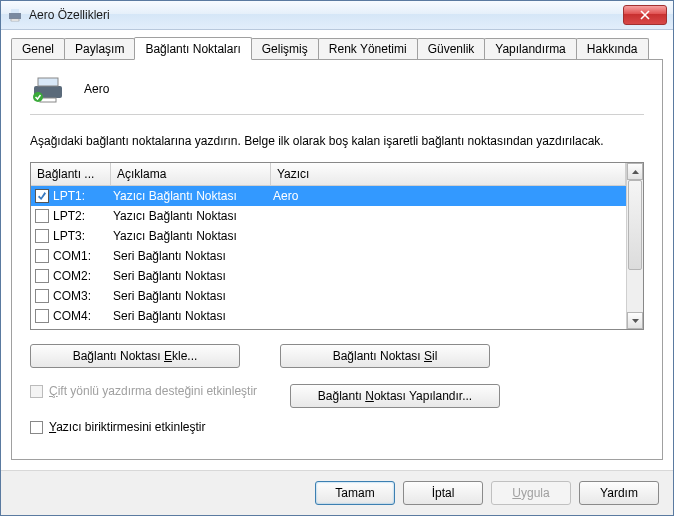 This screenshot has width=674, height=516. What do you see at coordinates (328, 196) in the screenshot?
I see `port-row: LPT1:Yazıcı Bağlantı NoktasıAero` at bounding box center [328, 196].